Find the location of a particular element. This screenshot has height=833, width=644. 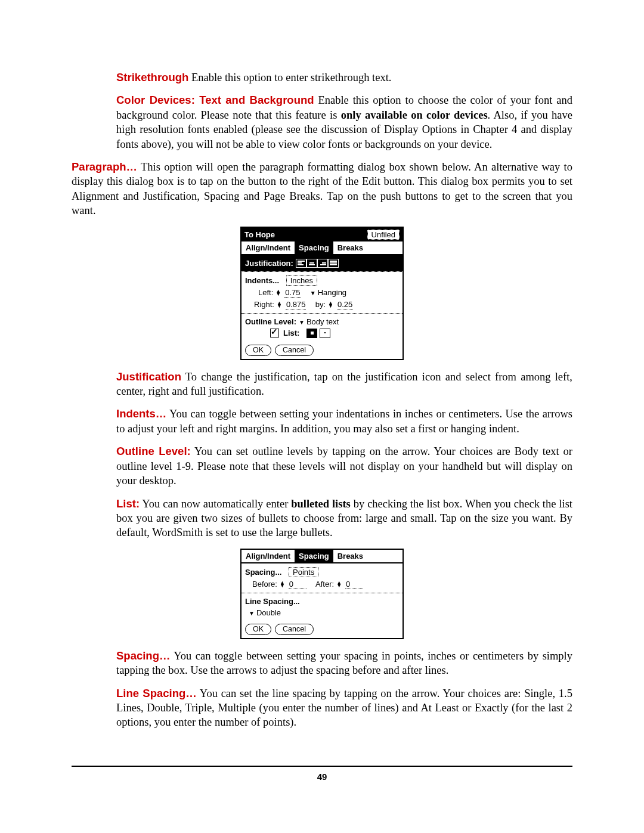

body-indents: You can toggle between setting your inde… is located at coordinates (345, 421).